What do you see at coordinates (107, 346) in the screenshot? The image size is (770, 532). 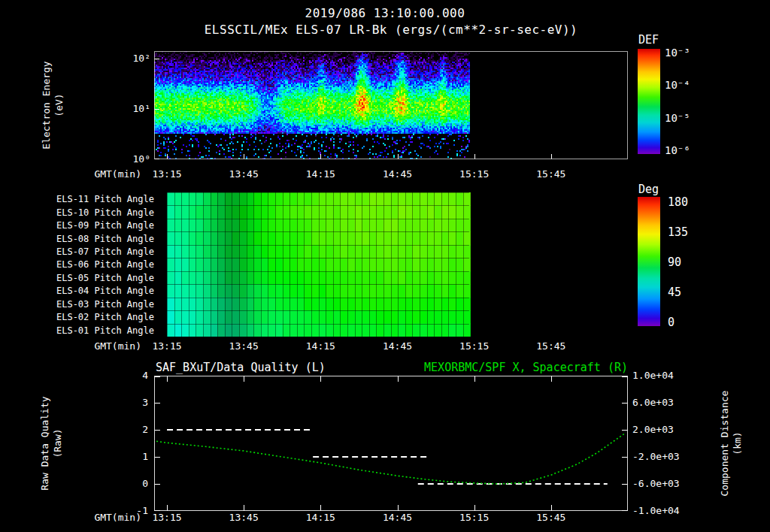 I see `gmt-axis-label-2: GMT(min)` at bounding box center [107, 346].